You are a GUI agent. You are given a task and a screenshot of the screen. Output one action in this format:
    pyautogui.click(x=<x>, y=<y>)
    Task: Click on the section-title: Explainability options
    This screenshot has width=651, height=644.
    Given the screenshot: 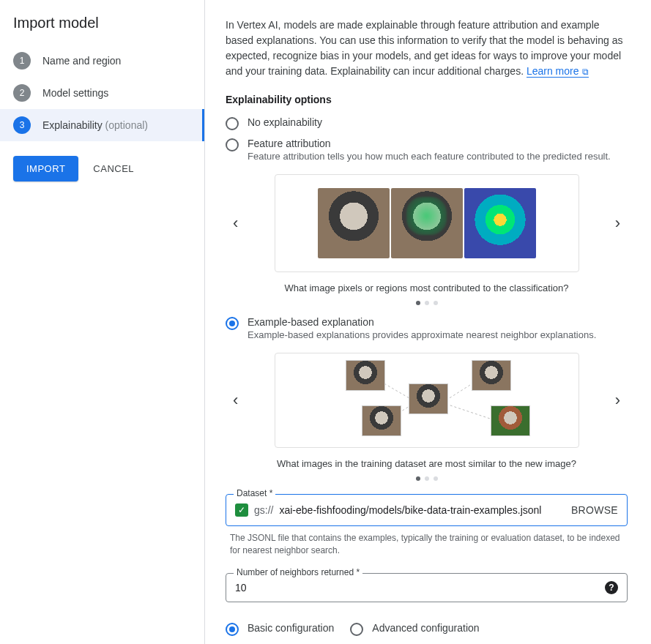 What is the action you would take?
    pyautogui.click(x=426, y=100)
    